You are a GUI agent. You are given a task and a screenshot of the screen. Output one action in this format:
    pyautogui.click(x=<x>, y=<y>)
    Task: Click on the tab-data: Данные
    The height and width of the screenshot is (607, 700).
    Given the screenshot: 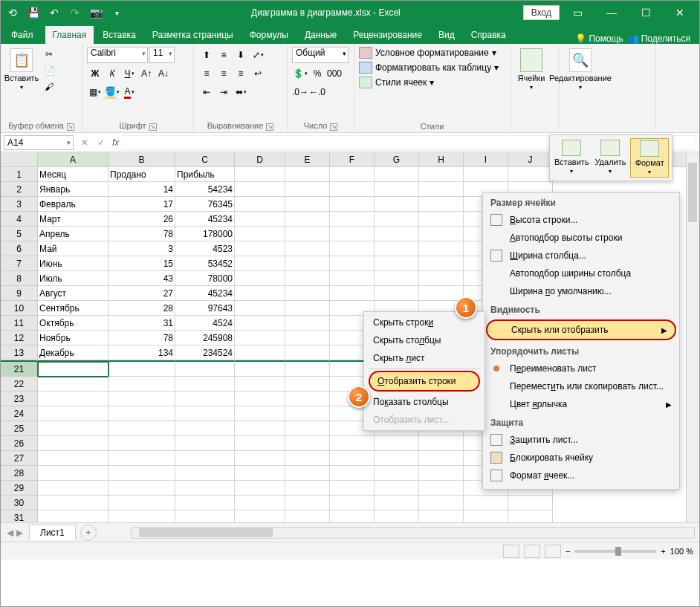 What is the action you would take?
    pyautogui.click(x=321, y=35)
    